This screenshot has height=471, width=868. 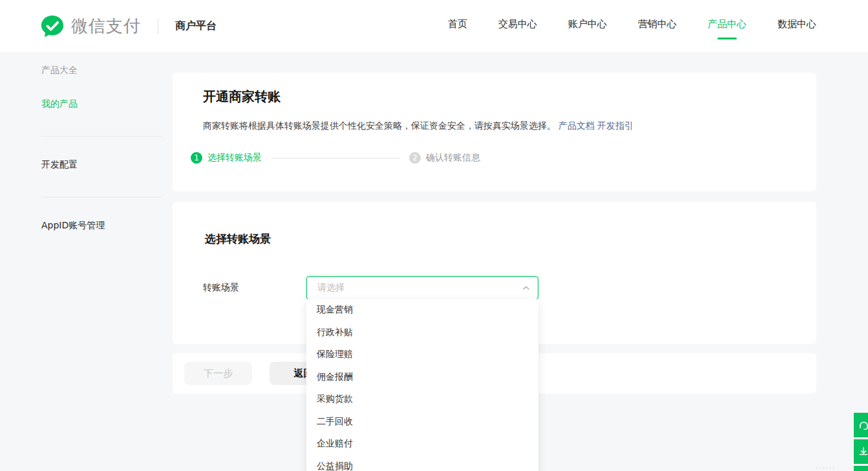 I want to click on chevron-up-icon, so click(x=526, y=288).